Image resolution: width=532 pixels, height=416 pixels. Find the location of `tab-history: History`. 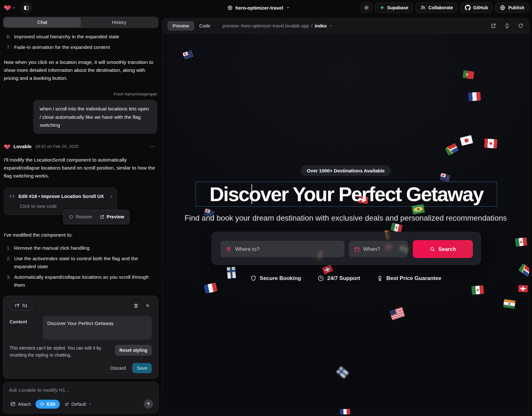

tab-history: History is located at coordinates (120, 22).